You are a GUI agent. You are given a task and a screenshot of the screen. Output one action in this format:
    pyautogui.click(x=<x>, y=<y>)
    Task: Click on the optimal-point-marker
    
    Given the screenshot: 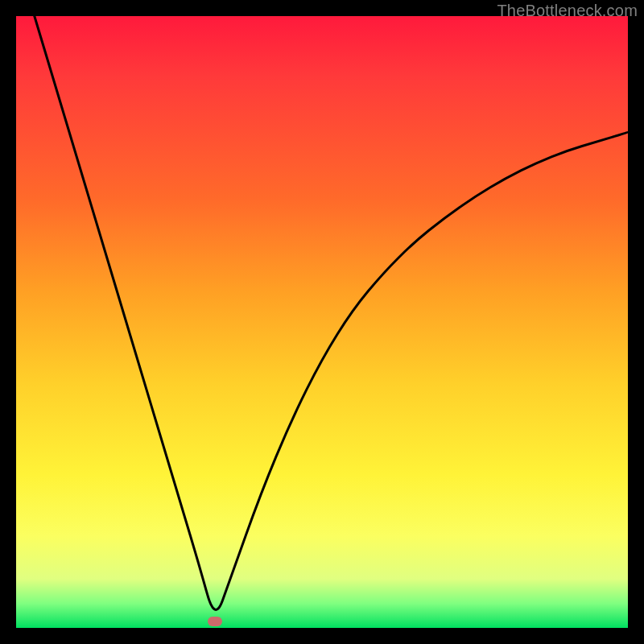 What is the action you would take?
    pyautogui.click(x=215, y=621)
    